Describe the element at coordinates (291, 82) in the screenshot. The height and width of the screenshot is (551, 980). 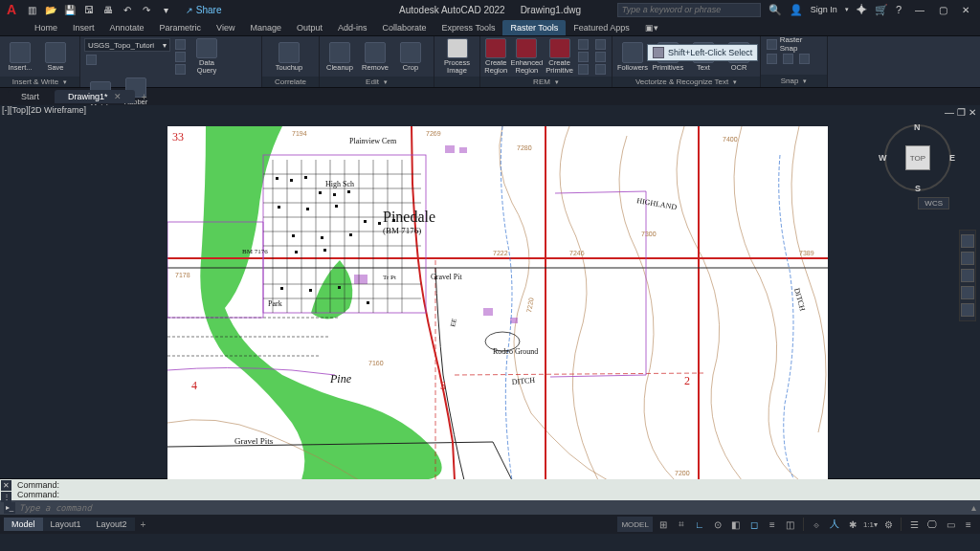
I see `panel-correlate: Correlate` at that location.